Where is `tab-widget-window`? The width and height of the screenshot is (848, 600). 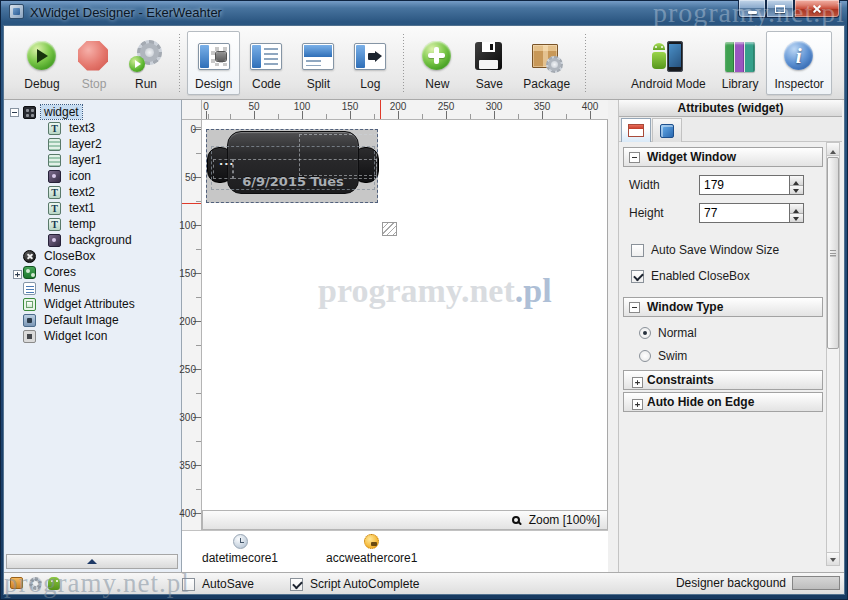 tab-widget-window is located at coordinates (636, 130).